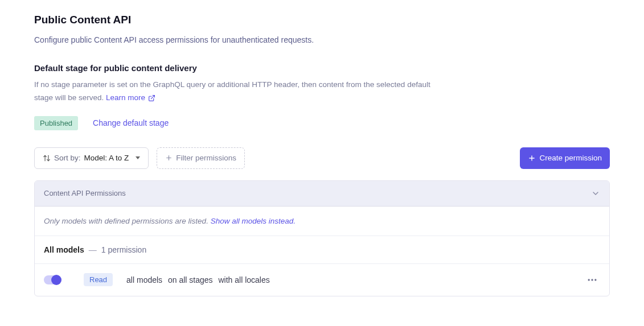 The height and width of the screenshot is (326, 644). I want to click on group-dash: —, so click(93, 250).